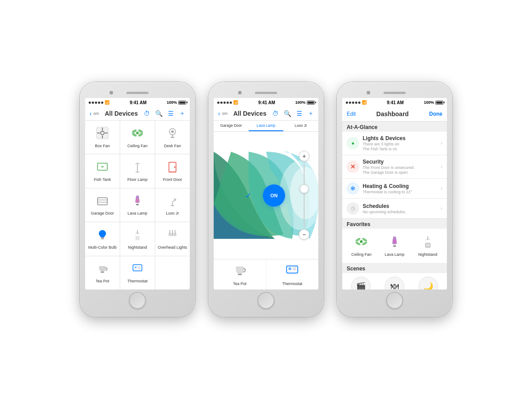 This screenshot has width=532, height=399. Describe the element at coordinates (102, 239) in the screenshot. I see `device-multi-color: Multi-Color Bulb` at that location.